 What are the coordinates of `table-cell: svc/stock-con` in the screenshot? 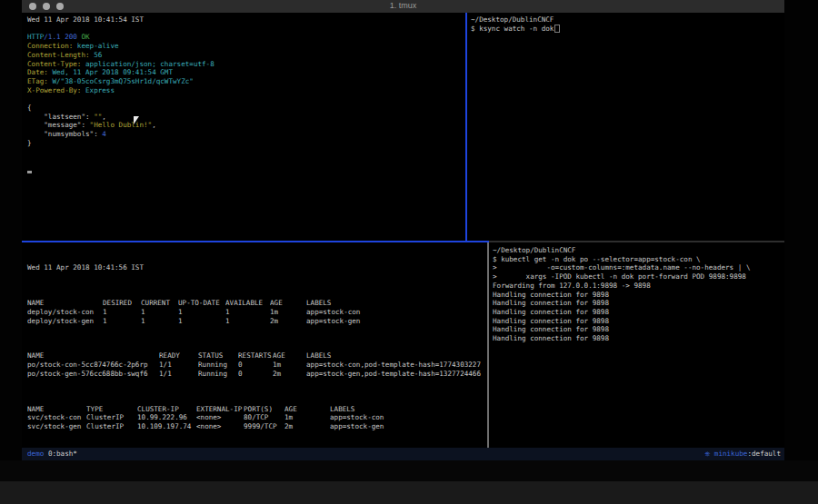 It's located at (56, 418).